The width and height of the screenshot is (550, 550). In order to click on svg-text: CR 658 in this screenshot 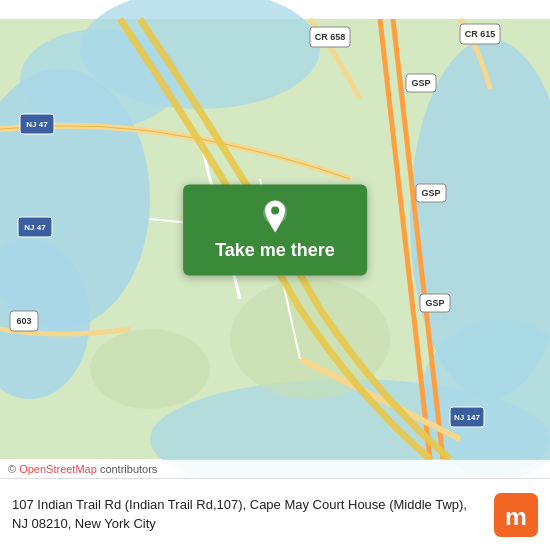, I will do `click(330, 37)`.